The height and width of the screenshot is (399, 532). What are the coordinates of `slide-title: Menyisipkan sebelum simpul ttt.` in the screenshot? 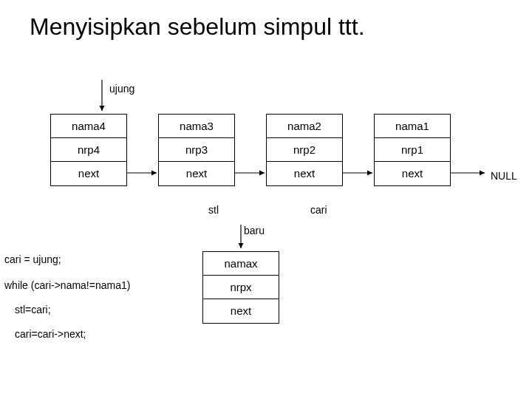 It's located at (197, 27).